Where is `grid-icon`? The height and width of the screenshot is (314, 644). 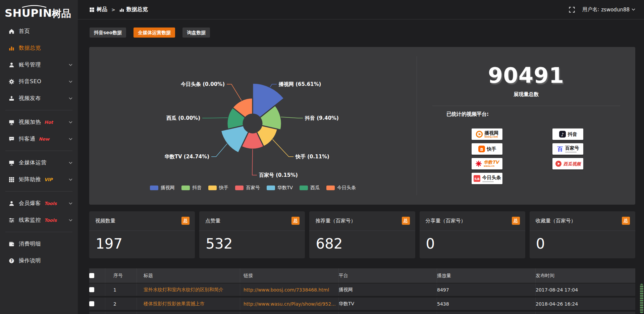 grid-icon is located at coordinates (11, 180).